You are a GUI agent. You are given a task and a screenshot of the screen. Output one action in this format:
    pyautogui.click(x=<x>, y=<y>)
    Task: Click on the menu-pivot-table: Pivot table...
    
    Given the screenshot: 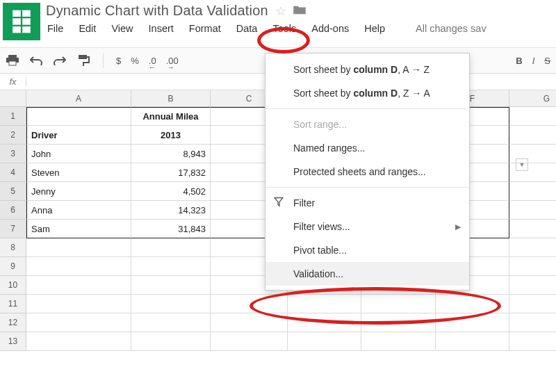 What is the action you would take?
    pyautogui.click(x=367, y=250)
    